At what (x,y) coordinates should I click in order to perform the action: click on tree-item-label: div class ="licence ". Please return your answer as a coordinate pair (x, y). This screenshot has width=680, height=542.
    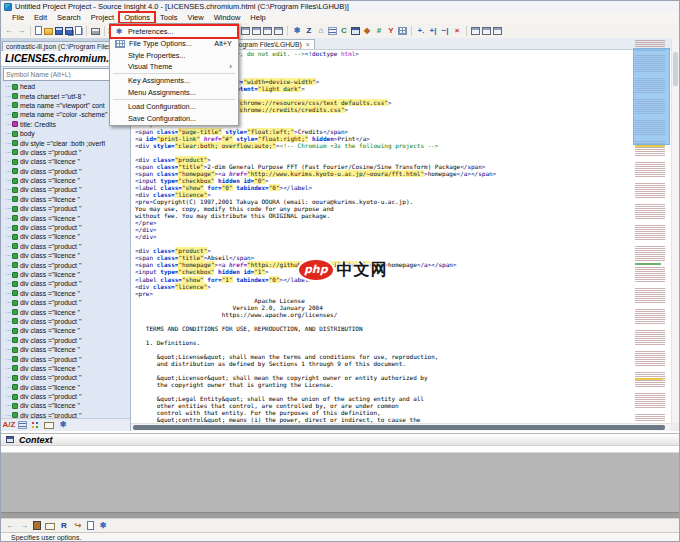
    Looking at the image, I should click on (50, 218).